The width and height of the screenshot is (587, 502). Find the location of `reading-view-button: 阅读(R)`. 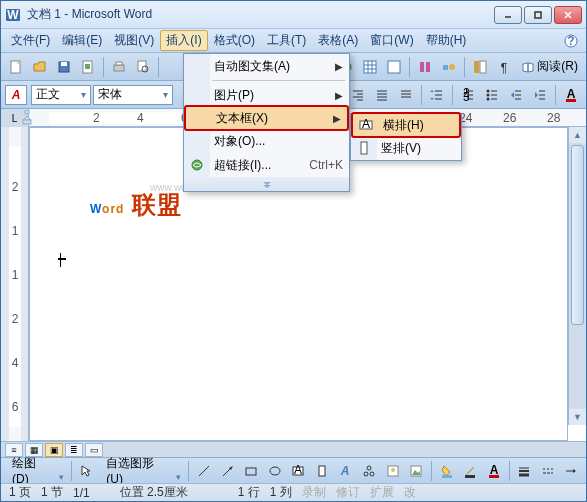

reading-view-button: 阅读(R) is located at coordinates (550, 66).